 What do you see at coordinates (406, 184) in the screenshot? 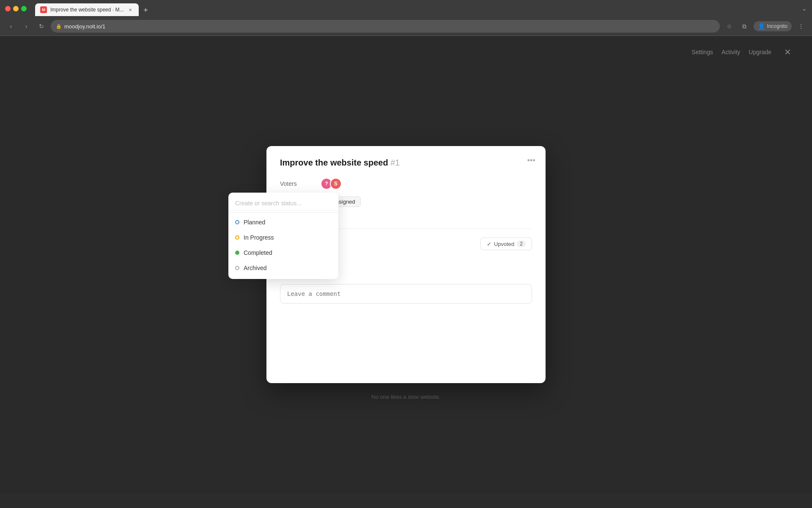
I see `voters-row: Voters ? S` at bounding box center [406, 184].